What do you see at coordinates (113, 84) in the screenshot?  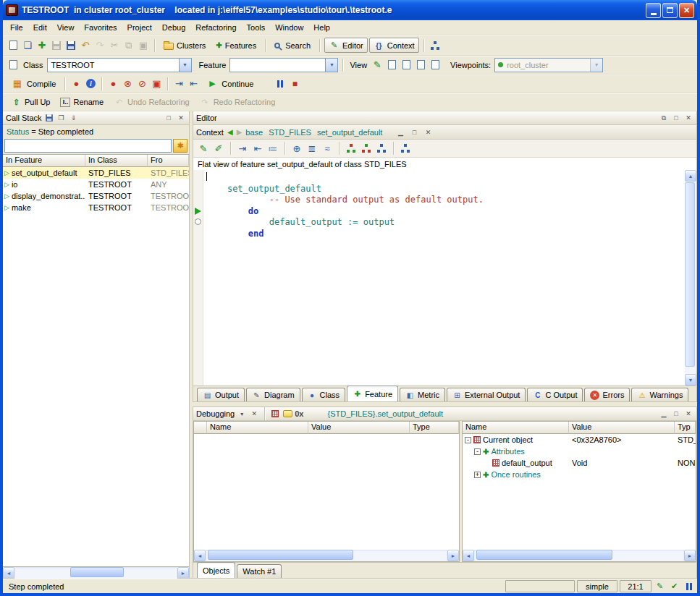 I see `breakpoints-enable-icon: ●` at bounding box center [113, 84].